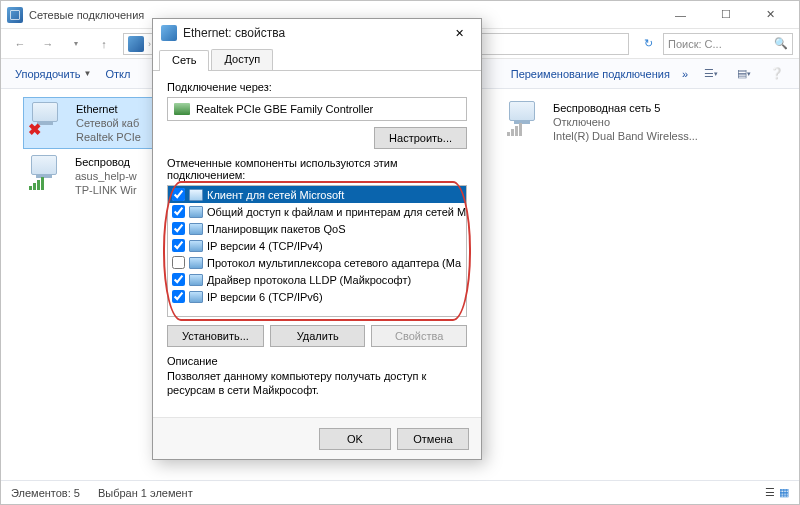  I want to click on component-item: Драйвер протокола LLDP (Майкрософт), so click(318, 280).